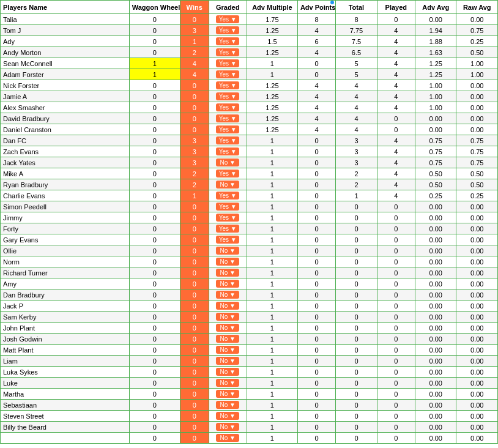 The width and height of the screenshot is (498, 448). Describe the element at coordinates (250, 306) in the screenshot. I see `table-row: Jack P00No ▼10000.000.00` at that location.